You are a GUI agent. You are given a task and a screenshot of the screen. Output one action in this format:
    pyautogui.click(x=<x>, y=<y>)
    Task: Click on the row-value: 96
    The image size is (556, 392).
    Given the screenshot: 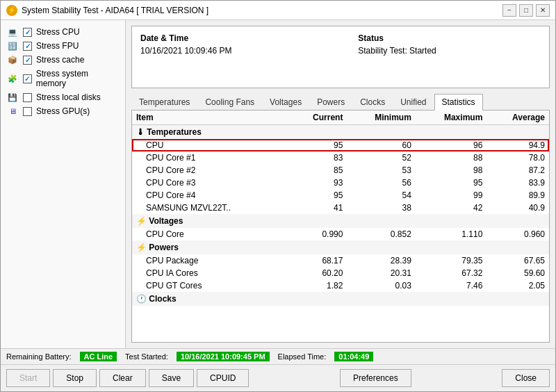 What is the action you would take?
    pyautogui.click(x=451, y=145)
    